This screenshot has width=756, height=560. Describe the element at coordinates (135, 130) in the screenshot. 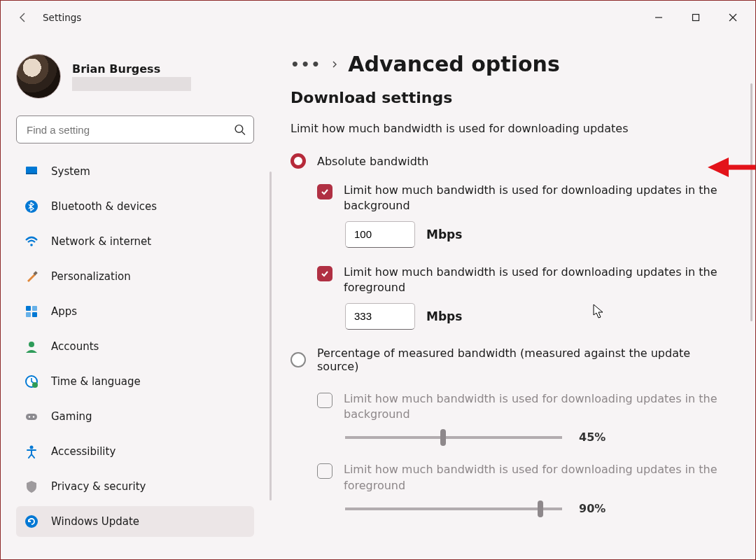

I see `search-input` at that location.